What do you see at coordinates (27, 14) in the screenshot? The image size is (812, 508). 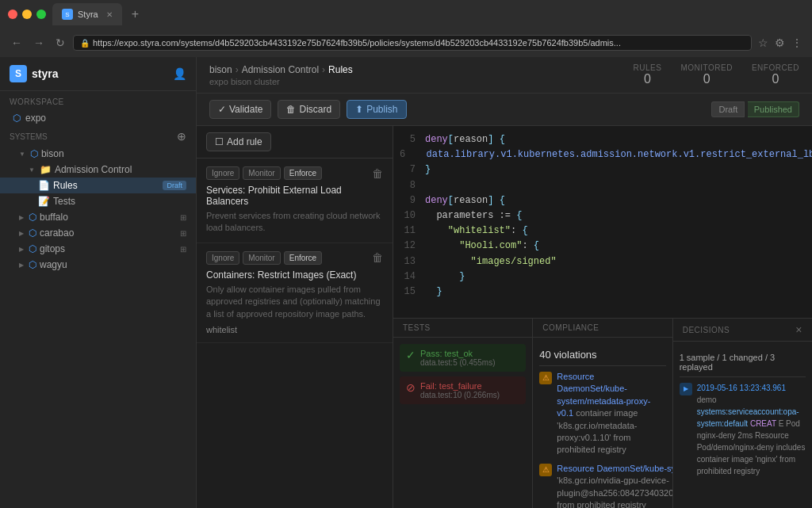 I see `minimize-traffic-light` at bounding box center [27, 14].